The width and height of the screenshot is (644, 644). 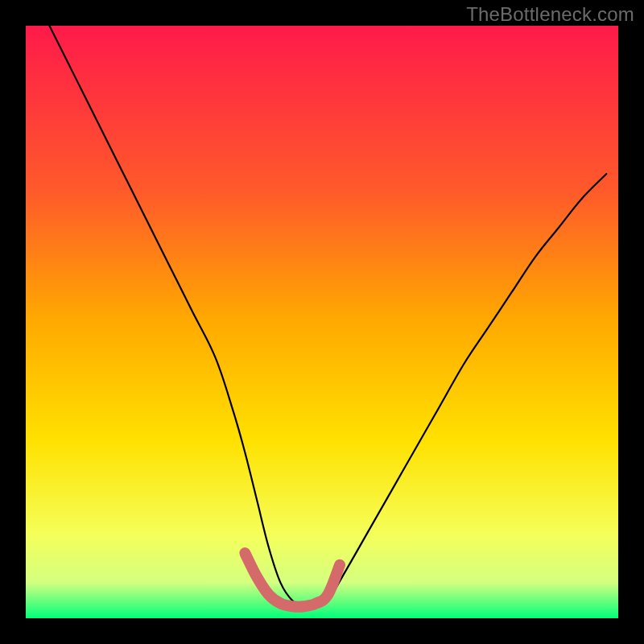 What do you see at coordinates (551, 14) in the screenshot?
I see `watermark-label: TheBottleneck.com` at bounding box center [551, 14].